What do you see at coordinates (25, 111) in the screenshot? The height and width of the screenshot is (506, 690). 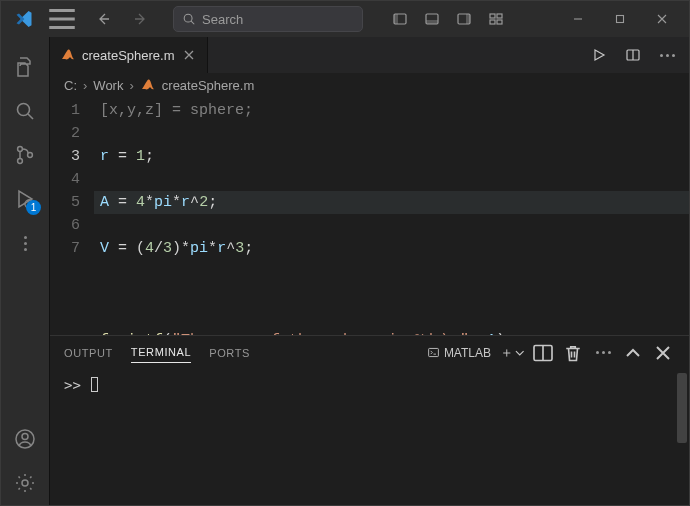 I see `search-sidebar-icon` at bounding box center [25, 111].